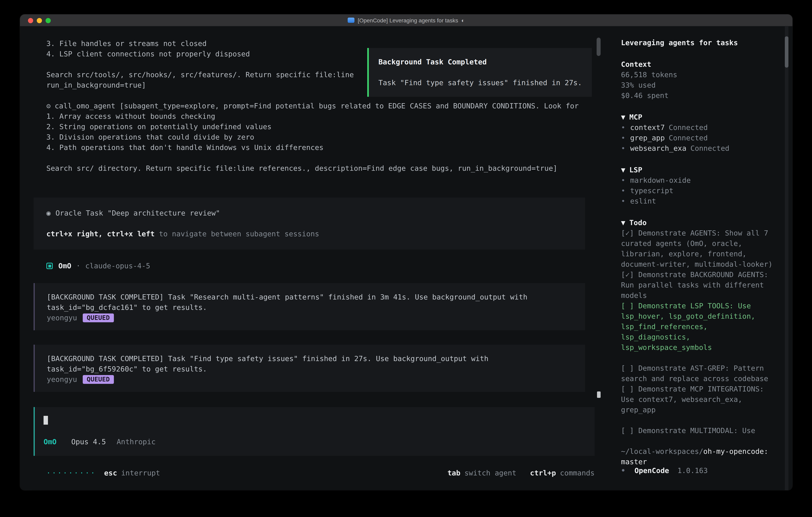 This screenshot has height=517, width=812. Describe the element at coordinates (334, 44) in the screenshot. I see `log-line: 3. File handles or streams not closed` at that location.